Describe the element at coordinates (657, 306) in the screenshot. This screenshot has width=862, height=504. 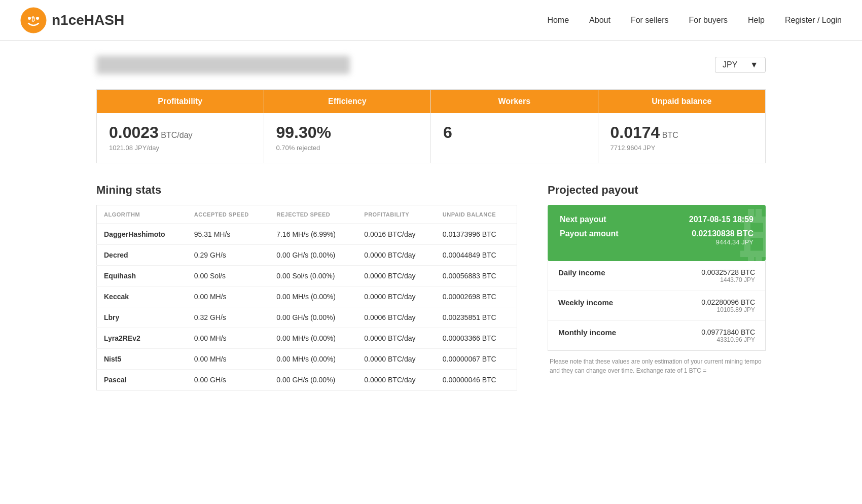
I see `income-row: Weekly income0.02280096 BTC10105.89 JPY` at that location.